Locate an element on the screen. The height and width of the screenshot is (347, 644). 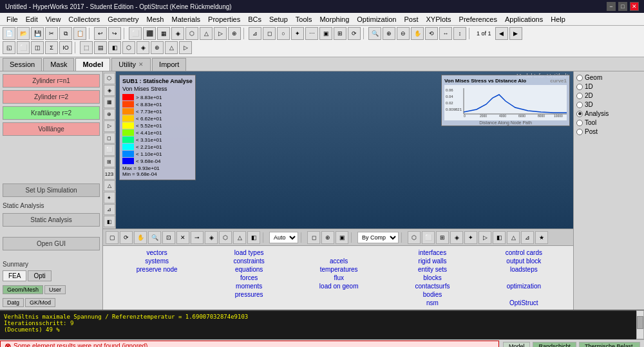
status-badge-therm: Thermische Belast. is located at coordinates (609, 345).